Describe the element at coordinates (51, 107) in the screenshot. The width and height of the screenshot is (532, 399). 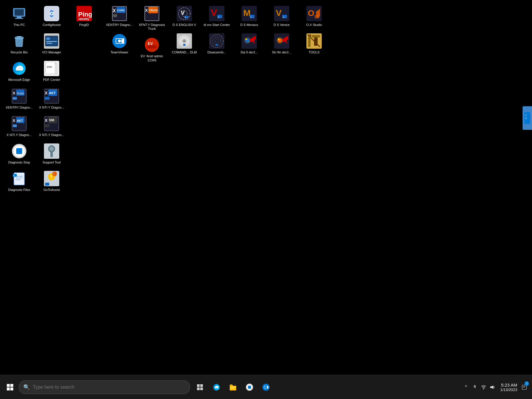
I see `icon-xentry-akt-2b-label: X NTI Y Diagno...` at that location.